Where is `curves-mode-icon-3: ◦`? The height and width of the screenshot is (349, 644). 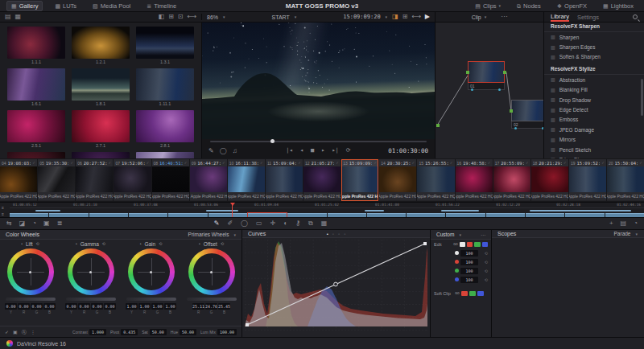
curves-mode-icon-3: ◦ is located at coordinates (345, 234).